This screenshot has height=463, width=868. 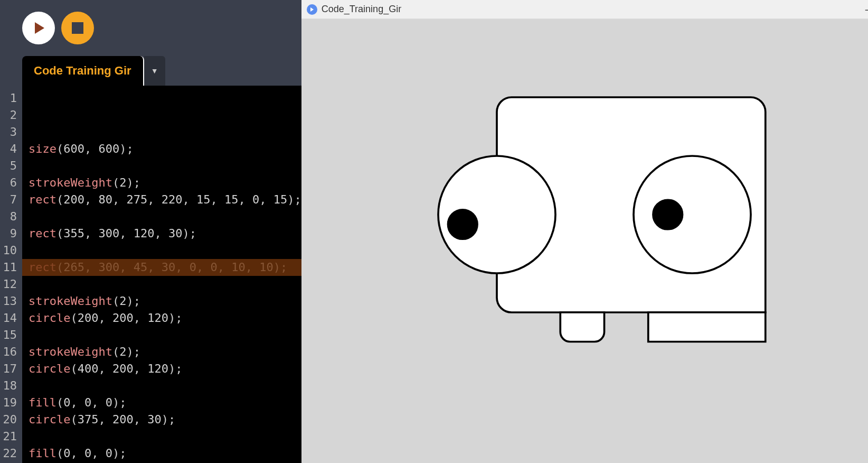 I want to click on code-line: circle(400, 200, 120);, so click(x=165, y=369).